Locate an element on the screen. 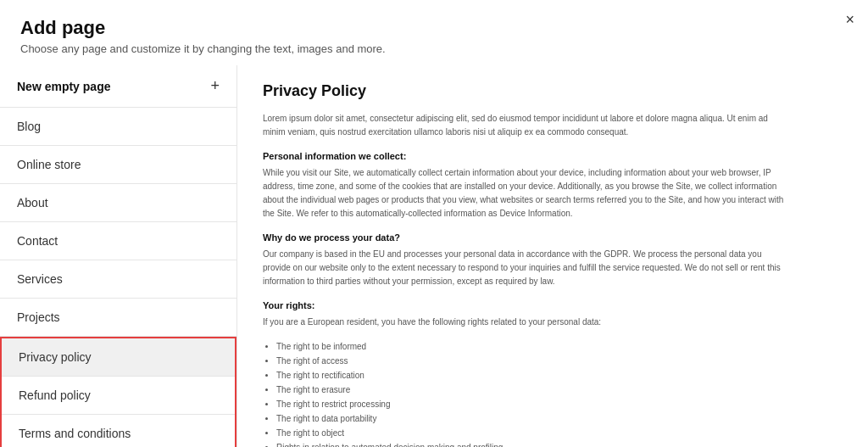 The image size is (868, 447). list-item: The right to be informed is located at coordinates (532, 346).